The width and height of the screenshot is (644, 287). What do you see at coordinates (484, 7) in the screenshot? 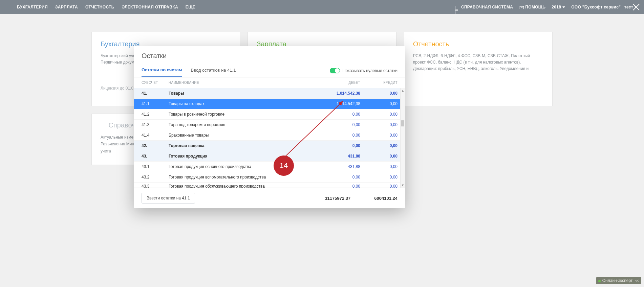
I see `nav-reference-link: СПРАВОЧНАЯ СИСТЕМА` at bounding box center [484, 7].